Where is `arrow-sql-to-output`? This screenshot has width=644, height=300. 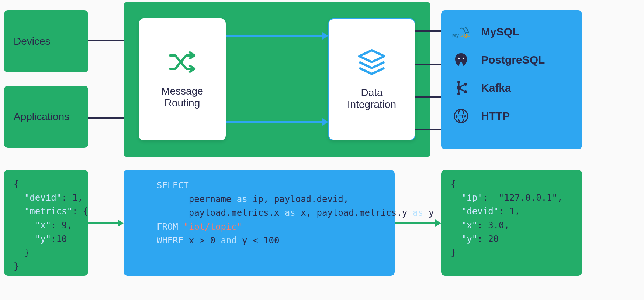
arrow-sql-to-output is located at coordinates (415, 223).